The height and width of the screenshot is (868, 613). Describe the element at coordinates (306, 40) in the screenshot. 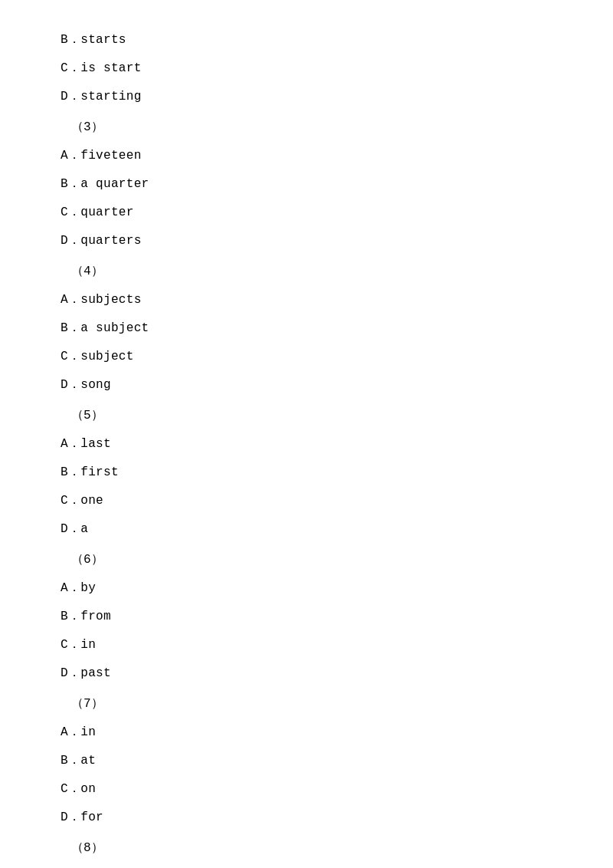

I see `option-line: B．starts` at that location.